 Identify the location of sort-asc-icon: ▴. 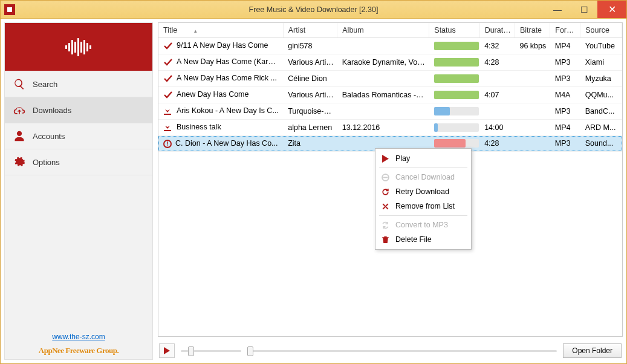
(196, 31).